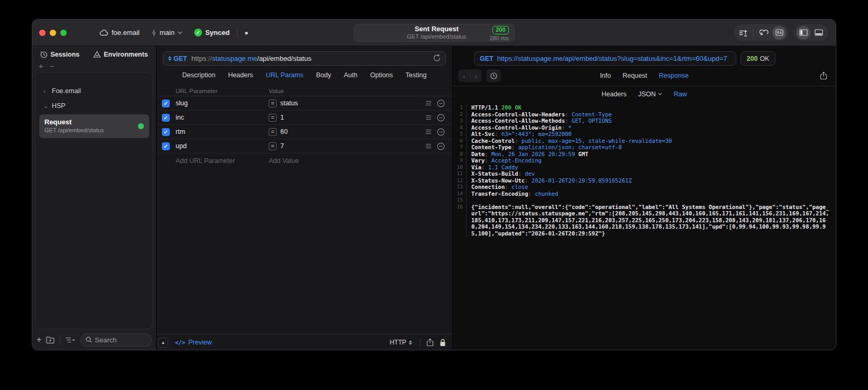  What do you see at coordinates (94, 340) in the screenshot?
I see `sidebar-footer: + Search` at bounding box center [94, 340].